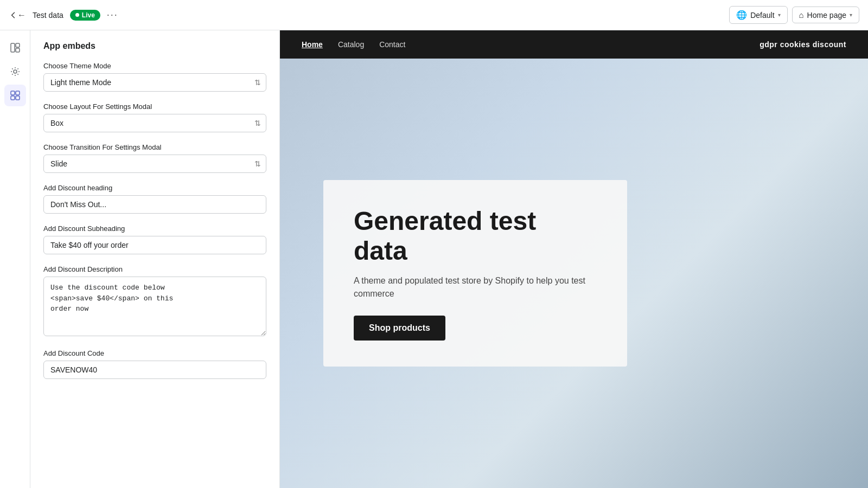 The width and height of the screenshot is (868, 488). I want to click on nav-promo: gdpr cookies discount, so click(803, 44).